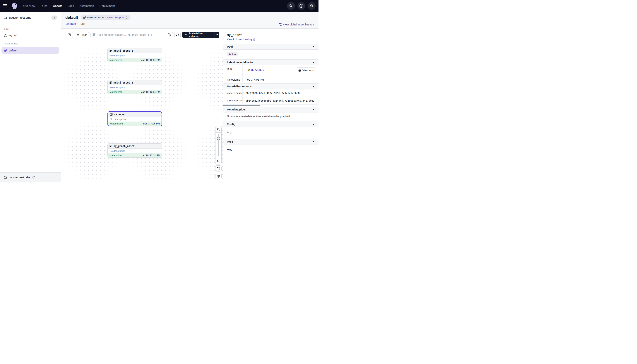 Image resolution: width=637 pixels, height=364 pixels. Describe the element at coordinates (242, 106) in the screenshot. I see `scrollbar-thumb` at that location.